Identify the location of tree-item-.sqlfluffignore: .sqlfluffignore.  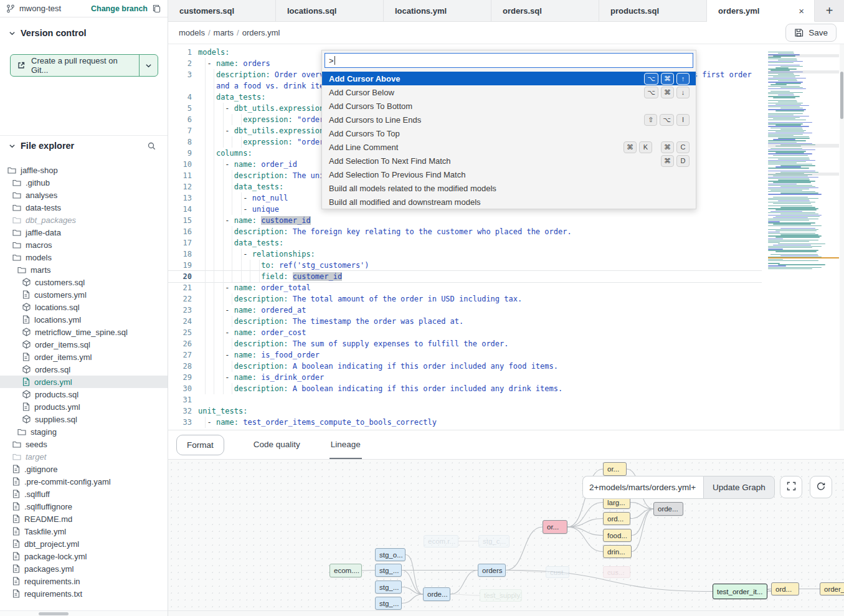
(83, 506).